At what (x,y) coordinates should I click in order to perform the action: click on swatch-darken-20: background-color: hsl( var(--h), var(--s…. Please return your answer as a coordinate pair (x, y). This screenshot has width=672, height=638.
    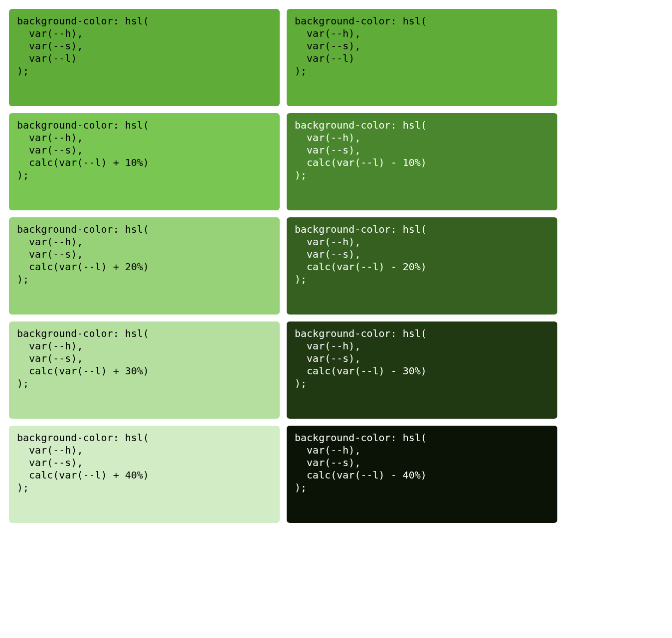
    Looking at the image, I should click on (422, 266).